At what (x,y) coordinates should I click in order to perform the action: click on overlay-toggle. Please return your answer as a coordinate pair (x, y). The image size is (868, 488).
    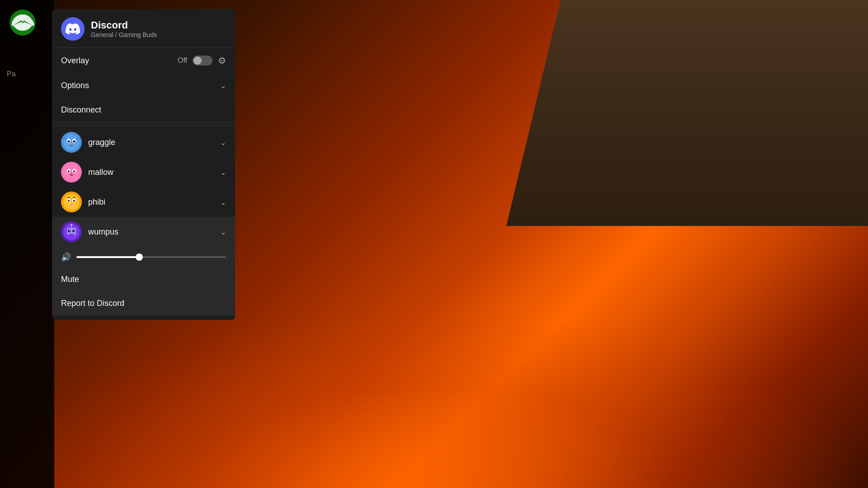
    Looking at the image, I should click on (203, 61).